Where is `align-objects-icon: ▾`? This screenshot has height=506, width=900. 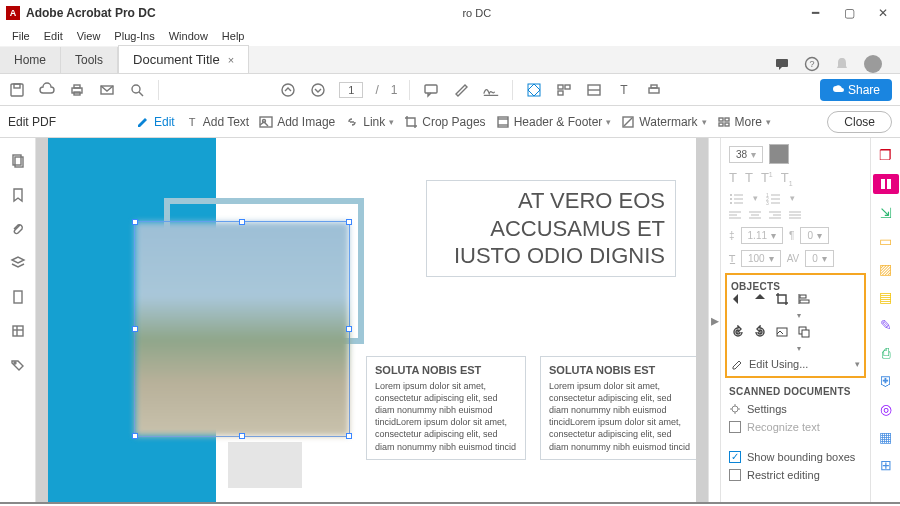 align-objects-icon: ▾ is located at coordinates (804, 306).